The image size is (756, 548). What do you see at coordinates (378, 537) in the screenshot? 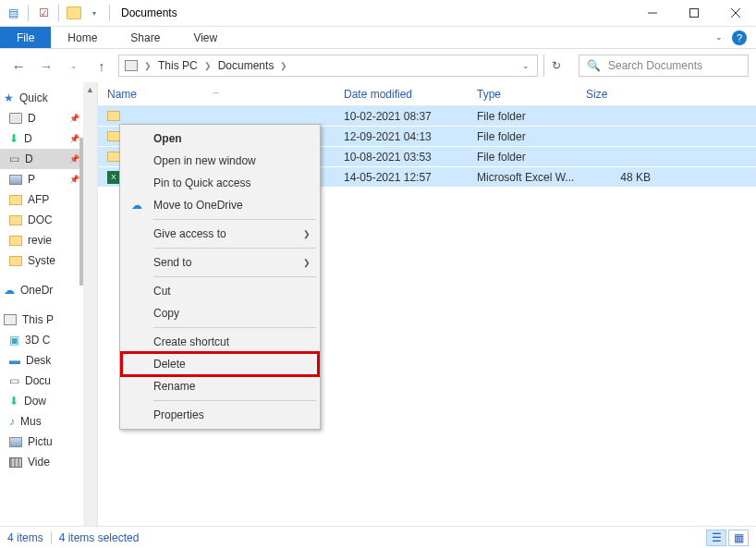
I see `status-bar: 4 items 4 items selected ☰ ▦` at bounding box center [378, 537].